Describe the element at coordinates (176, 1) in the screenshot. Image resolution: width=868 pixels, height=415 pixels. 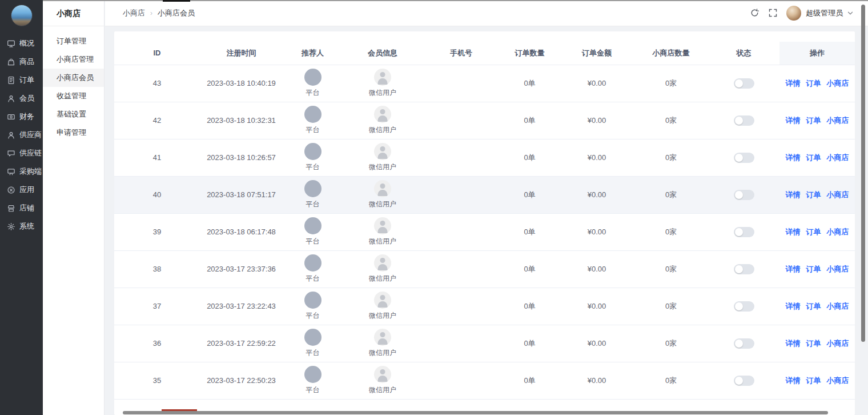
I see `top-scrollbar-thumb` at that location.